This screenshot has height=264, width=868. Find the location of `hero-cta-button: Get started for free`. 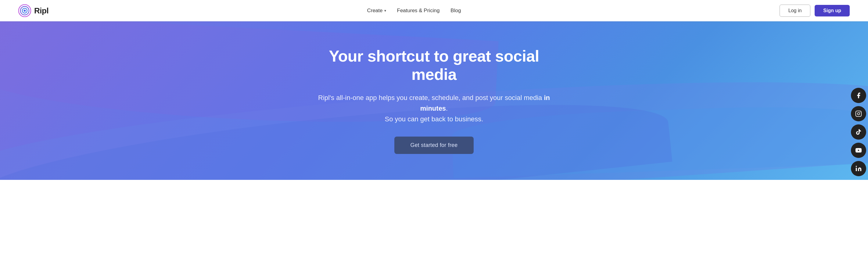

hero-cta-button: Get started for free is located at coordinates (434, 145).